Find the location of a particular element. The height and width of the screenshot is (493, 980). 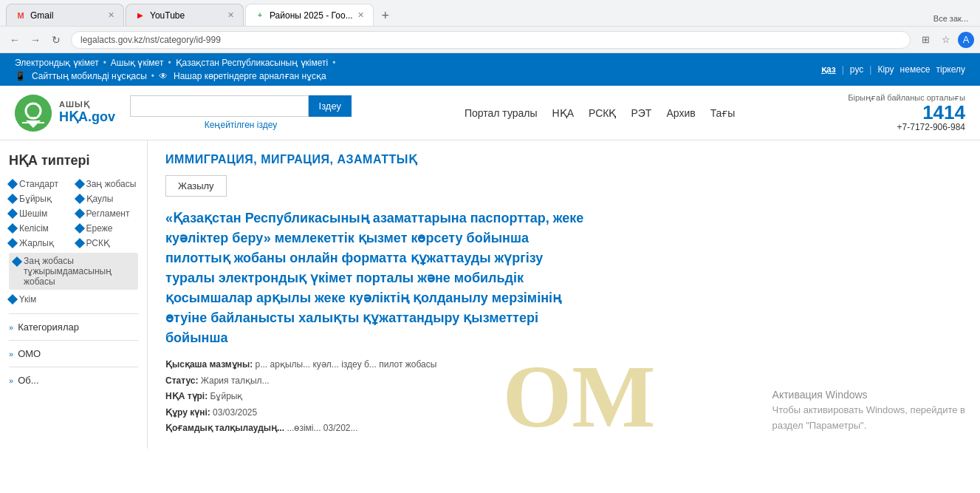

tag-kelisim: Келісім is located at coordinates (40, 228).